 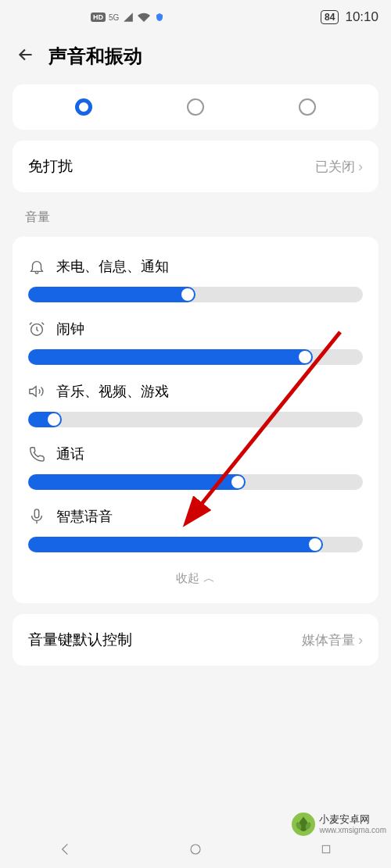 I want to click on volume-label: 智慧语音, so click(x=84, y=516).